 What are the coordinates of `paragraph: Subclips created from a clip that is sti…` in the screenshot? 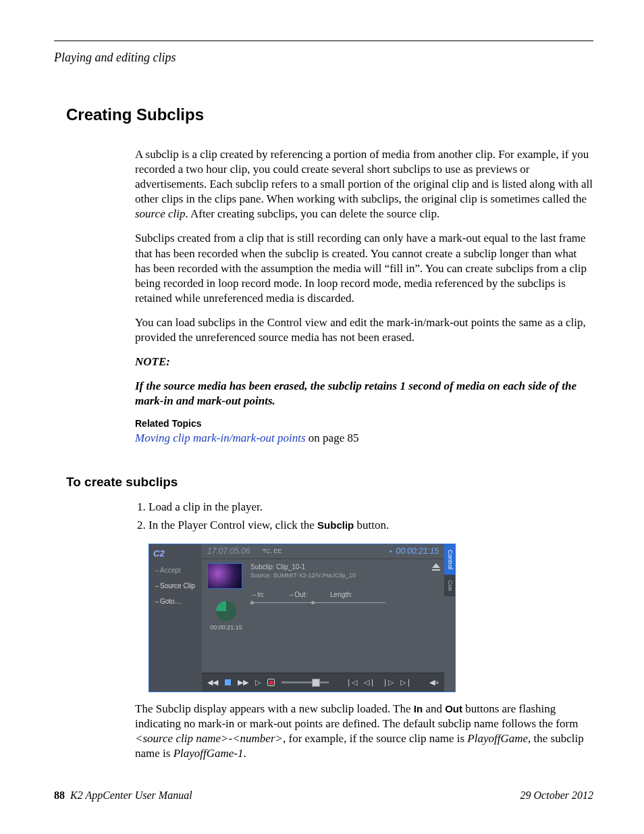 It's located at (365, 268).